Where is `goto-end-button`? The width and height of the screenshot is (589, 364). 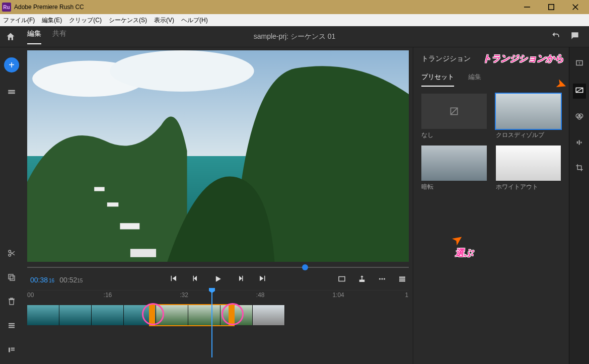 goto-end-button is located at coordinates (263, 280).